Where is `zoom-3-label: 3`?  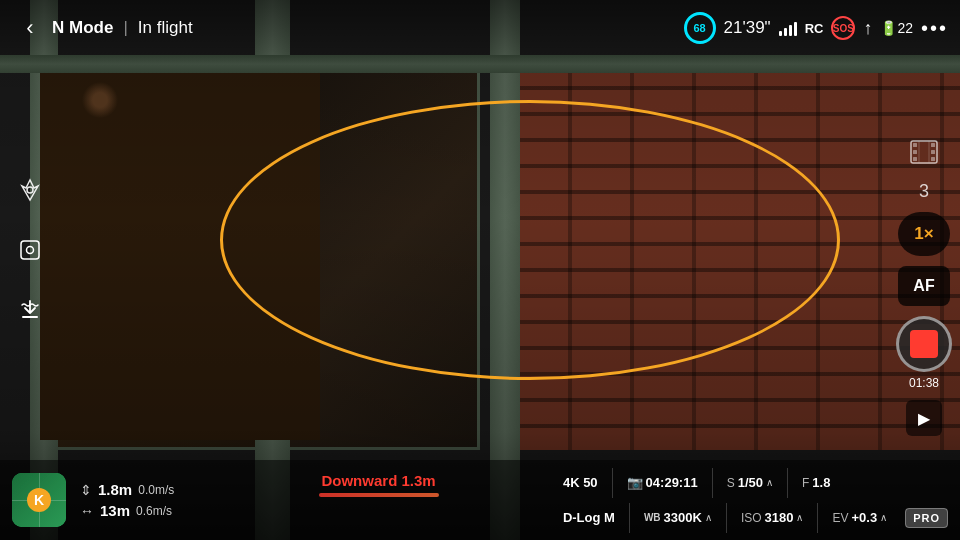 zoom-3-label: 3 is located at coordinates (924, 192).